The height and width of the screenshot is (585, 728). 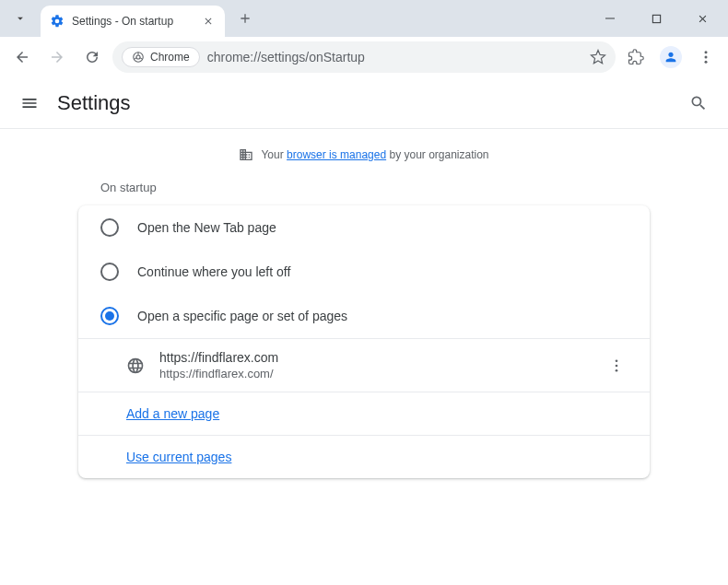 What do you see at coordinates (702, 18) in the screenshot?
I see `close-window-button` at bounding box center [702, 18].